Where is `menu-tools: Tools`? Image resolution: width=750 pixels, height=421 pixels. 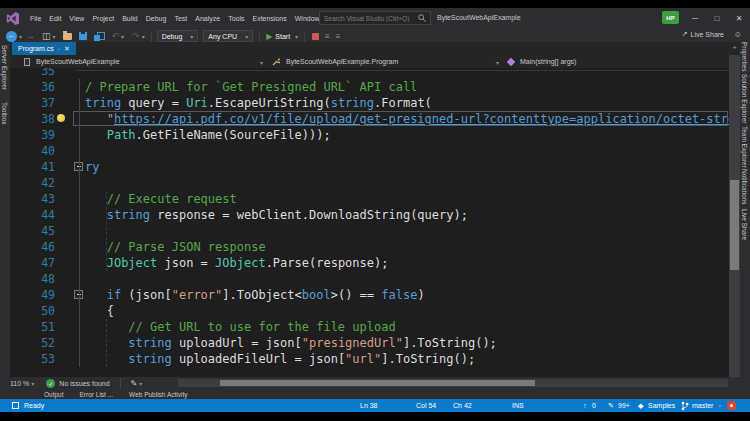 menu-tools: Tools is located at coordinates (236, 18).